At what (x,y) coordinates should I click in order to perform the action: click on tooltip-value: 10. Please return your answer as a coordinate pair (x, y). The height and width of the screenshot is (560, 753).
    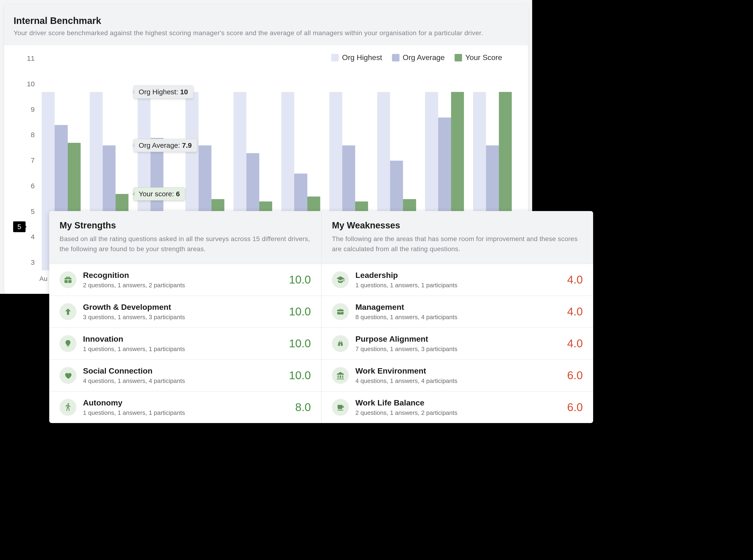
    Looking at the image, I should click on (184, 92).